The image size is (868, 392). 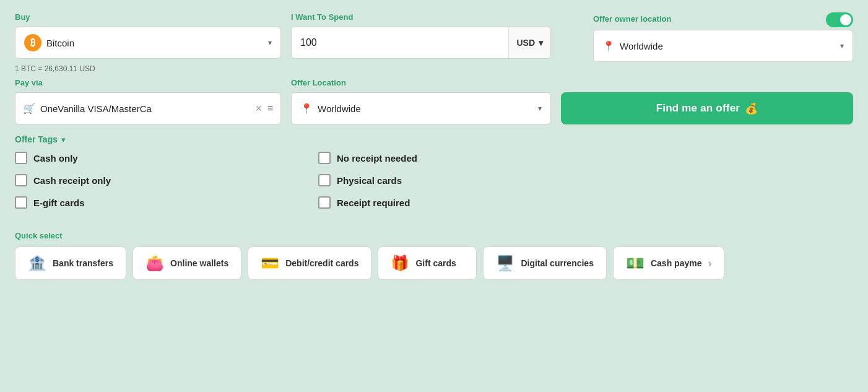 What do you see at coordinates (427, 263) in the screenshot?
I see `quick-select-gift-cards: 🎁 Gift cards` at bounding box center [427, 263].